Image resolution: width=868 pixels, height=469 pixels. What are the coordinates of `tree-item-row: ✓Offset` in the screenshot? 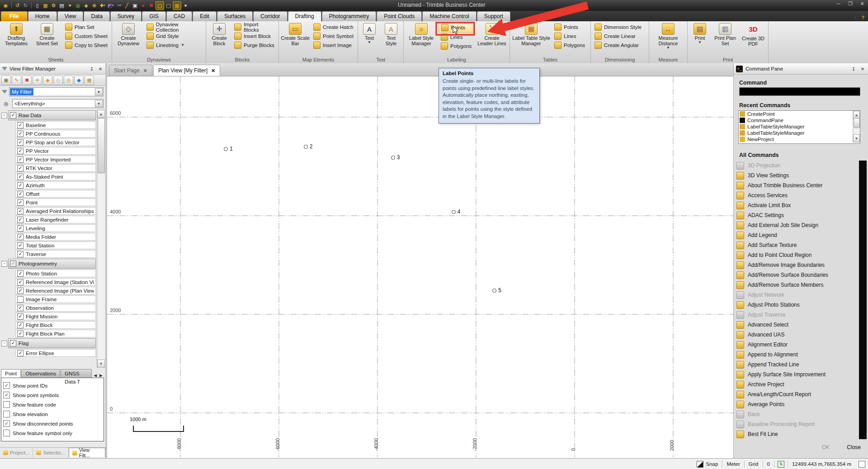 It's located at (48, 194).